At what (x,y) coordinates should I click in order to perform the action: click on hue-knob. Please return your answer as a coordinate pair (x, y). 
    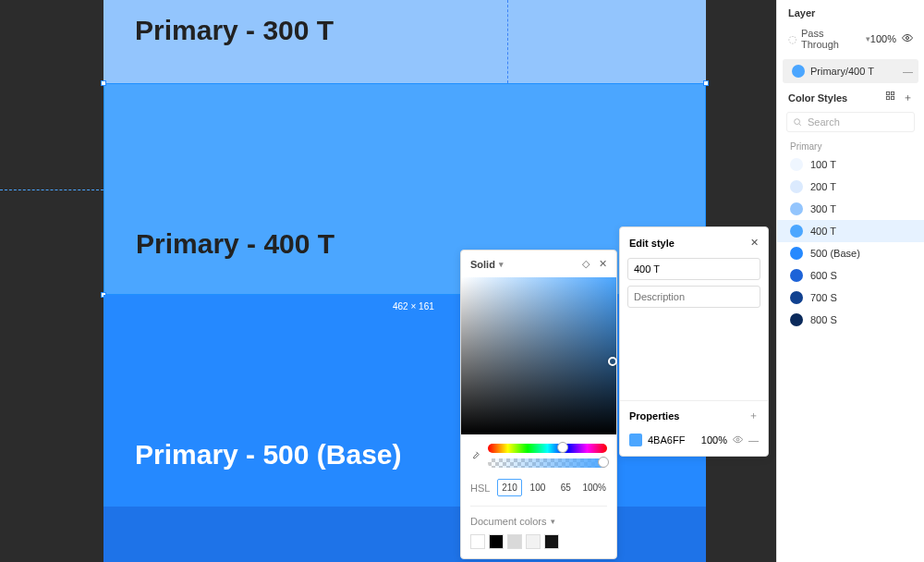
    Looking at the image, I should click on (563, 447).